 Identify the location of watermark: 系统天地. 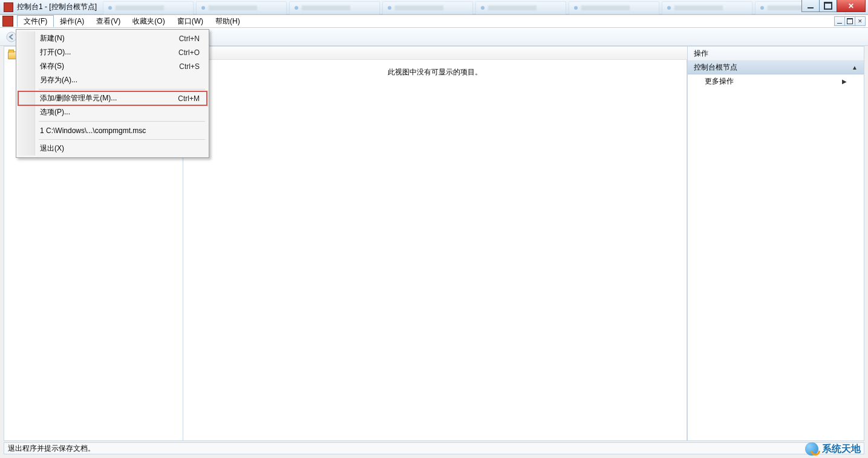
(833, 449).